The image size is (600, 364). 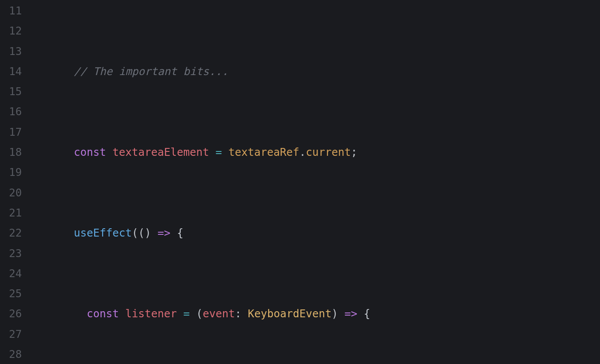 I want to click on punctuation-token: (, so click(x=135, y=233).